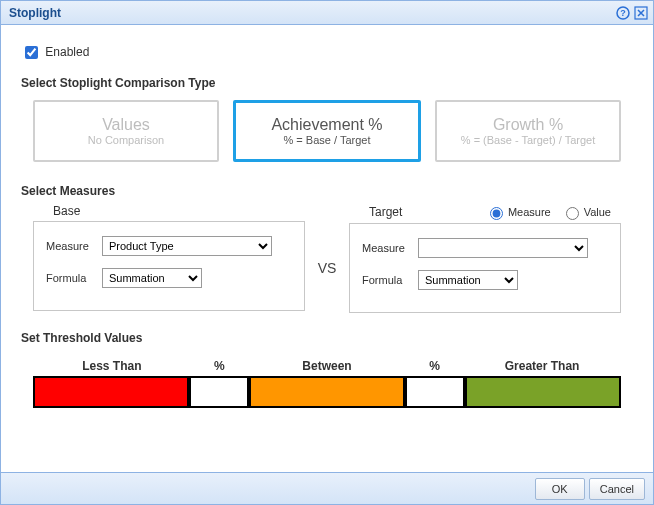 The height and width of the screenshot is (505, 654). What do you see at coordinates (327, 83) in the screenshot?
I see `comparison-heading: Select Stoplight Comparison Type` at bounding box center [327, 83].